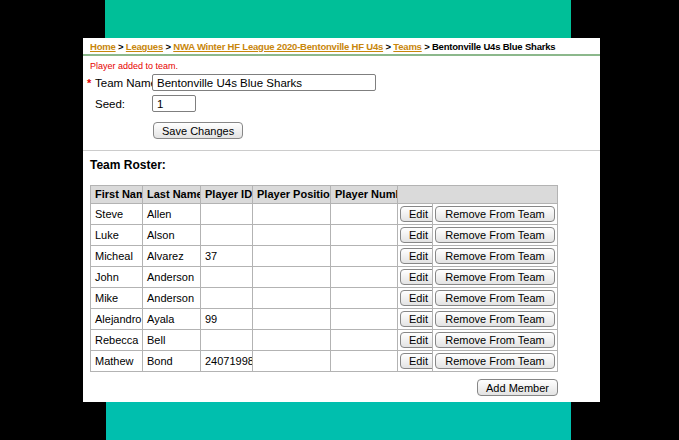 The image size is (679, 440). I want to click on cell-player-id: 37, so click(227, 256).